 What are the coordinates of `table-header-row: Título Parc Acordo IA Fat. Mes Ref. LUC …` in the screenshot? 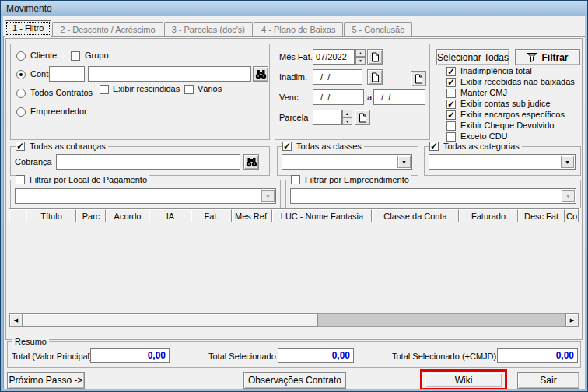 It's located at (294, 216).